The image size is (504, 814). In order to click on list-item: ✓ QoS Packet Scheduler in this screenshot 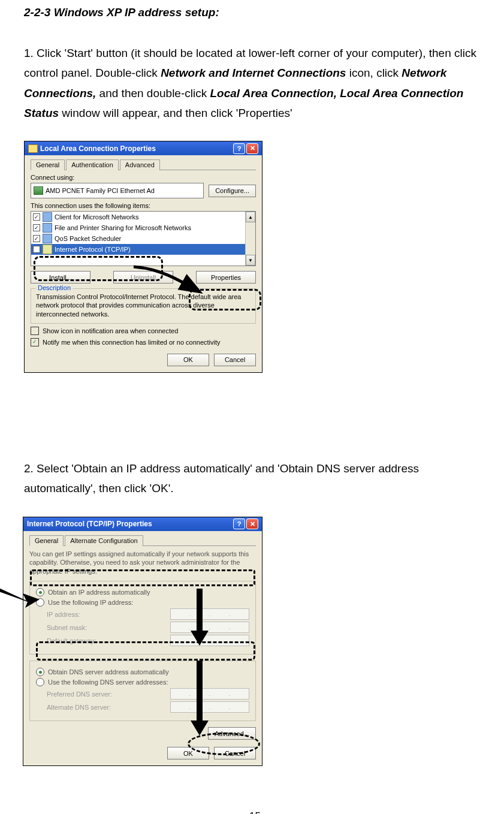, I will do `click(143, 239)`.